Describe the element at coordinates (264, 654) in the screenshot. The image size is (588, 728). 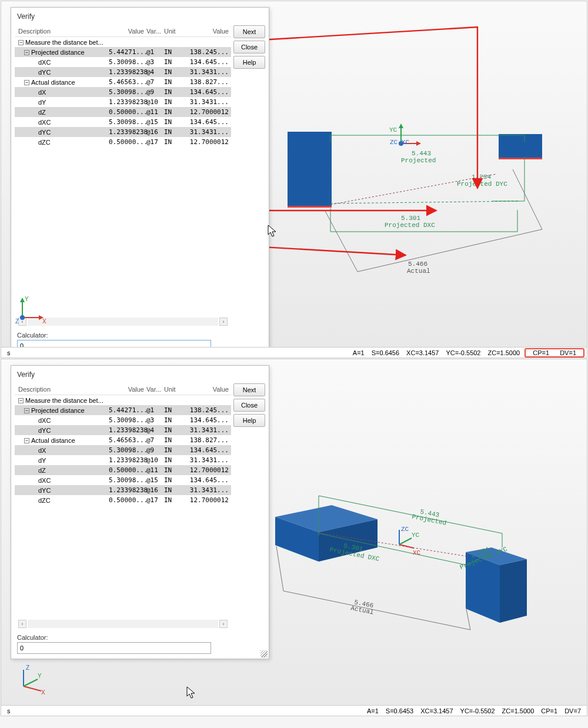
I see `resize-grip-icon` at that location.